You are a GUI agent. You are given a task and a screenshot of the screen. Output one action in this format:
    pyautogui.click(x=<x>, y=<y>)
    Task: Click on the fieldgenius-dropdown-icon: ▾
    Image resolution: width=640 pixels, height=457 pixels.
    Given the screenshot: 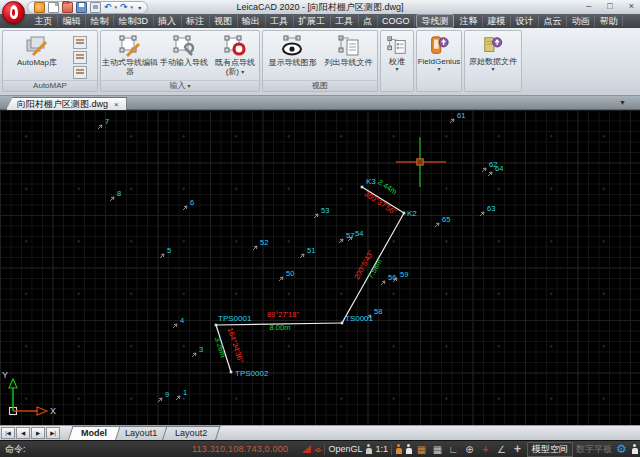 What is the action you would take?
    pyautogui.click(x=438, y=69)
    